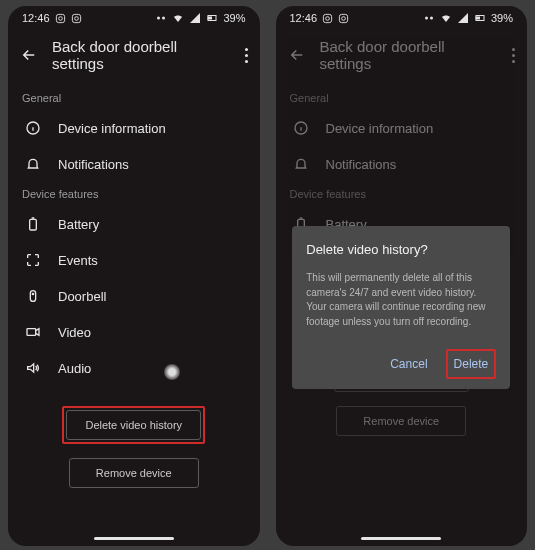  I want to click on row-device-info: Device information, so click(134, 128).